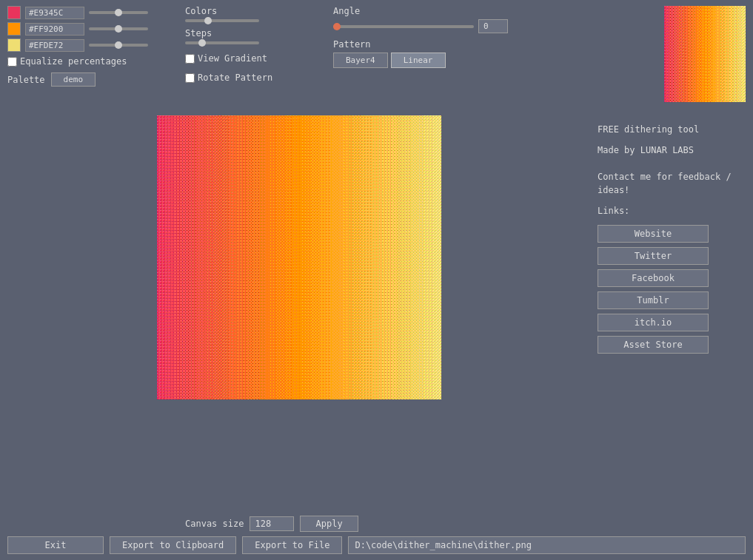 This screenshot has height=560, width=753. Describe the element at coordinates (235, 78) in the screenshot. I see `rotate-pattern-label: Rotate Pattern` at that location.